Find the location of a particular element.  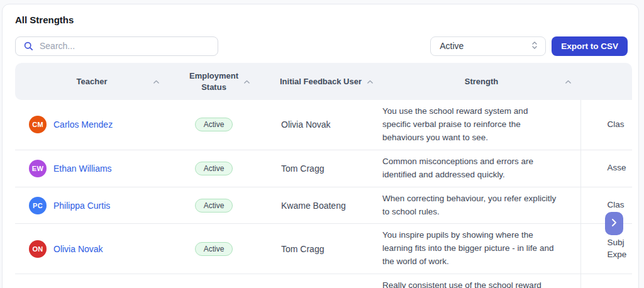

avatar: CM is located at coordinates (38, 125).